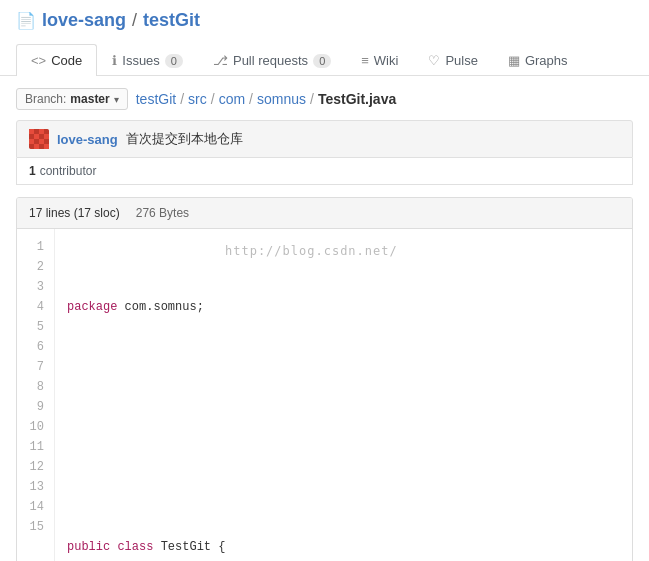 The height and width of the screenshot is (561, 649). What do you see at coordinates (72, 99) in the screenshot?
I see `branch-selector: Branch: master ▾` at bounding box center [72, 99].